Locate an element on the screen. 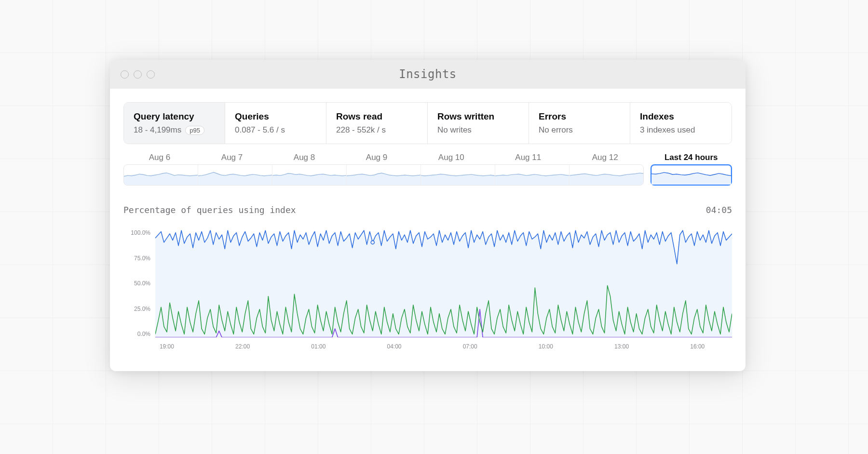 The width and height of the screenshot is (868, 454). x-tick: 04:00 is located at coordinates (394, 347).